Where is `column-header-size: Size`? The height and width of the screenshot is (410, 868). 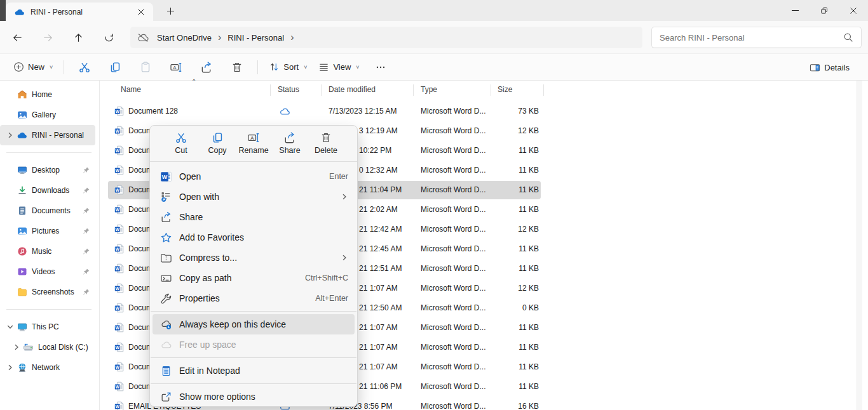 column-header-size: Size is located at coordinates (505, 89).